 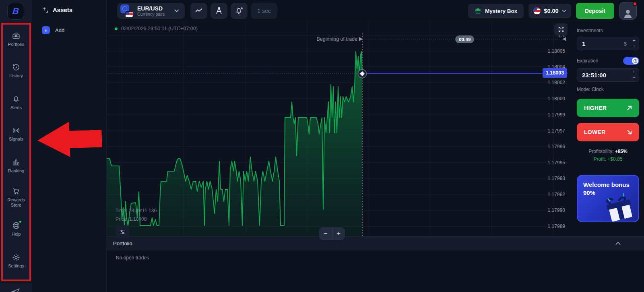 I want to click on chart-datetime: 02/02/2026 23:50:11 (UTC+07:00), so click(x=159, y=29).